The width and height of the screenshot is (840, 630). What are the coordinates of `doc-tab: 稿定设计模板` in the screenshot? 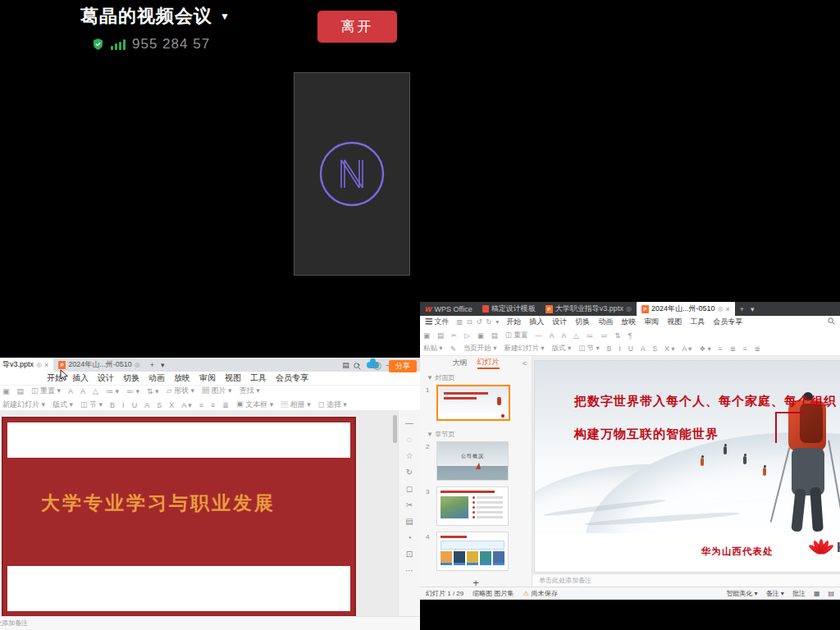 It's located at (509, 308).